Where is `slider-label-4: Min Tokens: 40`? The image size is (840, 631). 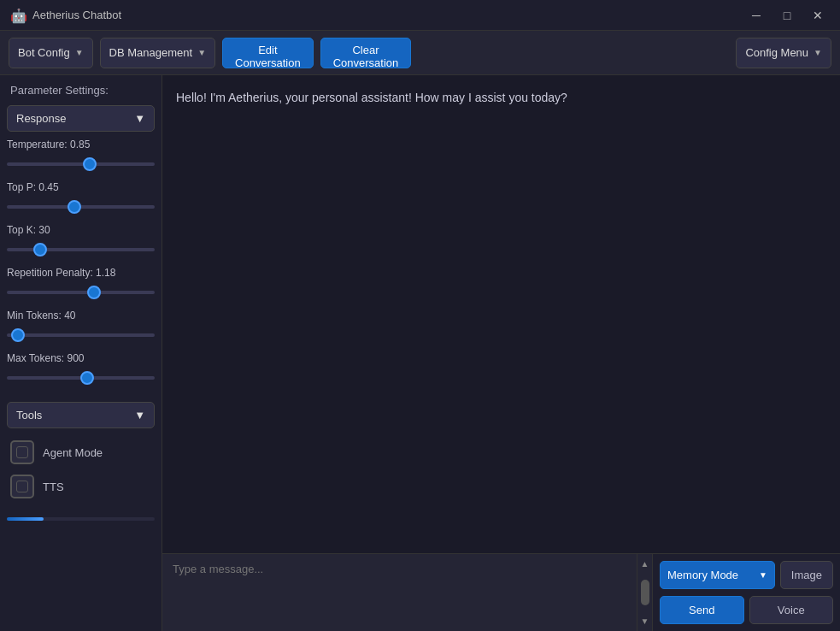 slider-label-4: Min Tokens: 40 is located at coordinates (80, 316).